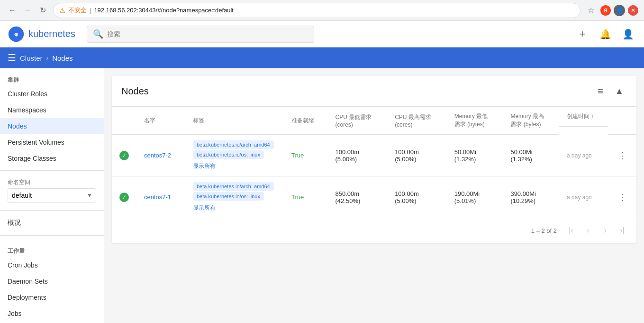  I want to click on row2-created-cell: a day ago, so click(584, 197).